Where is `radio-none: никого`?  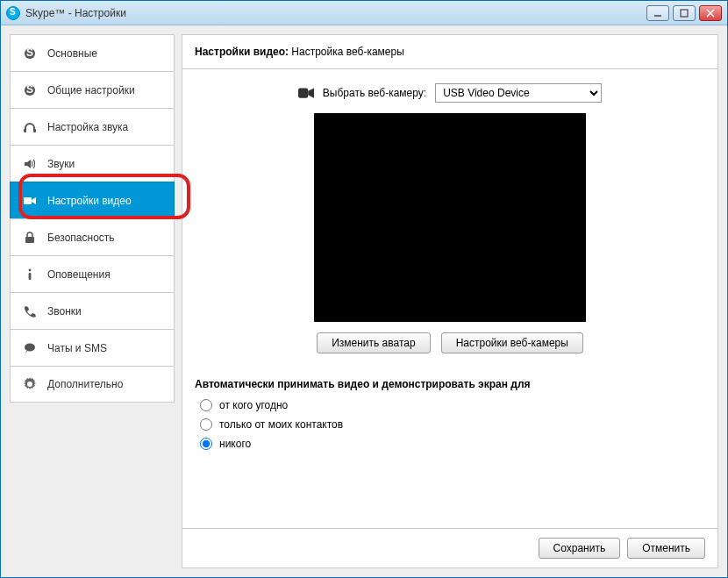 radio-none: никого is located at coordinates (453, 444).